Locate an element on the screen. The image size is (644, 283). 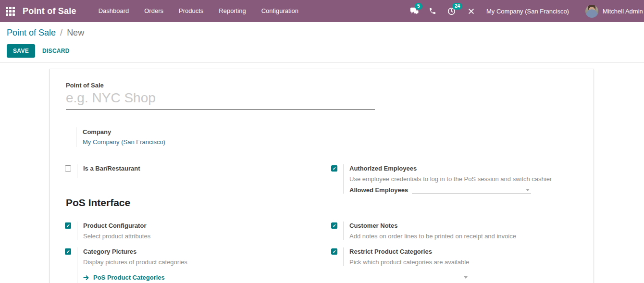
phone-icon is located at coordinates (433, 11).